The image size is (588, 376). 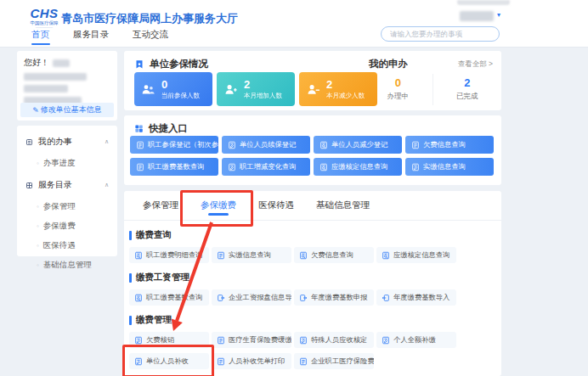 I want to click on apply-stat-value: 2, so click(x=467, y=83).